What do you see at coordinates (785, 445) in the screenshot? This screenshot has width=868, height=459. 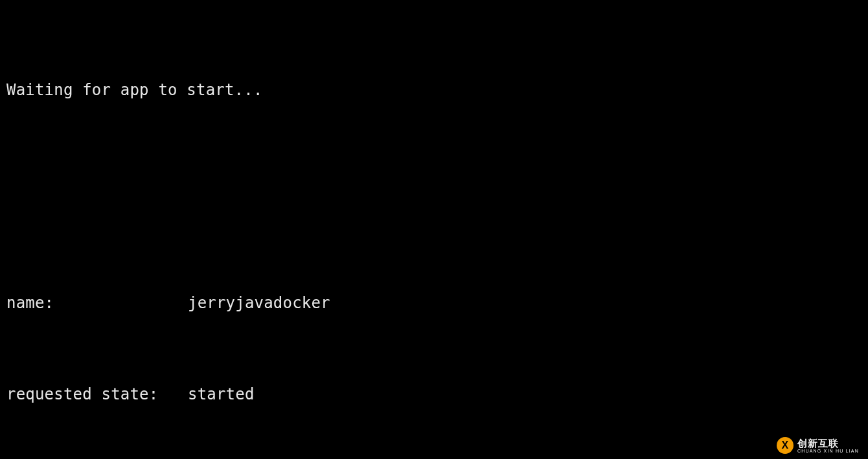 I see `watermark-logo-icon: X` at bounding box center [785, 445].